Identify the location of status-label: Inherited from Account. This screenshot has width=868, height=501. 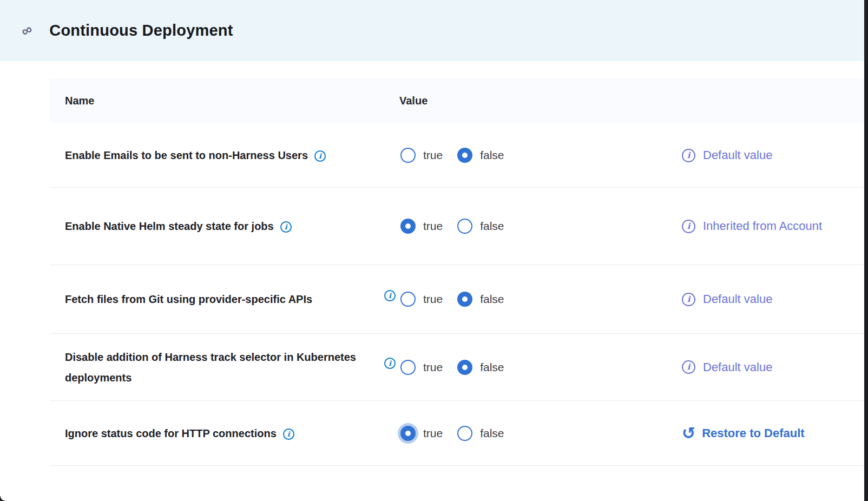
(762, 226).